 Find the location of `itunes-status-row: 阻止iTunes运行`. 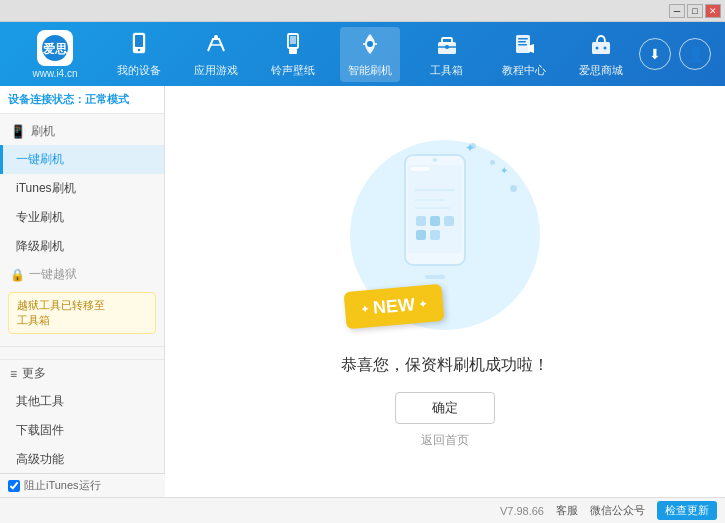

itunes-status-row: 阻止iTunes运行 is located at coordinates (82, 485).